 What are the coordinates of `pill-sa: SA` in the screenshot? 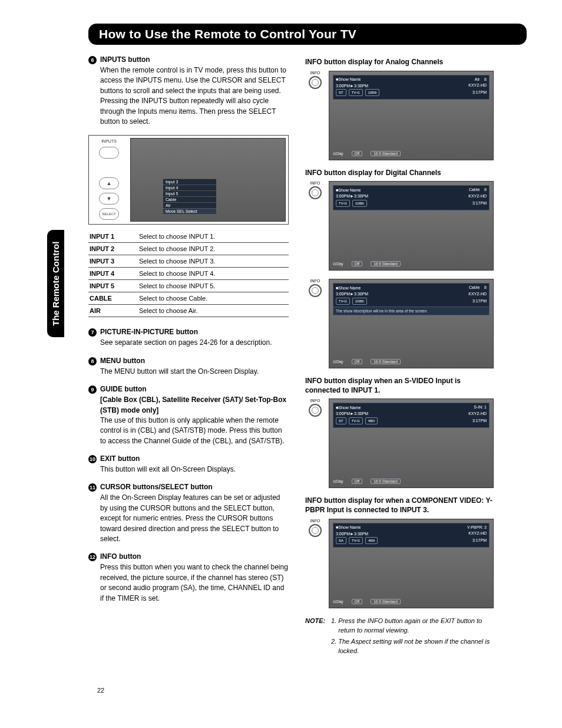 It's located at (341, 541).